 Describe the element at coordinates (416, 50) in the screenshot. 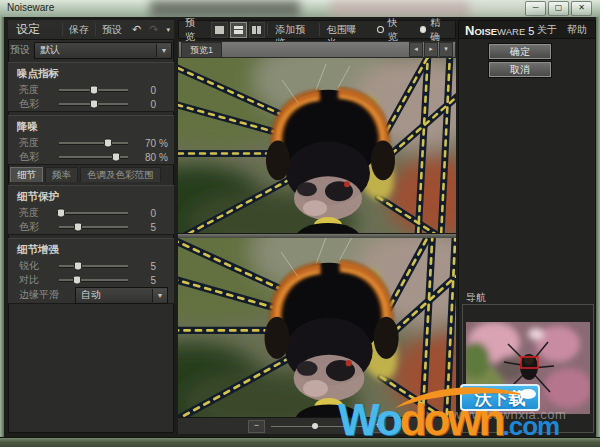

I see `prev-tab-icon: ◂` at that location.